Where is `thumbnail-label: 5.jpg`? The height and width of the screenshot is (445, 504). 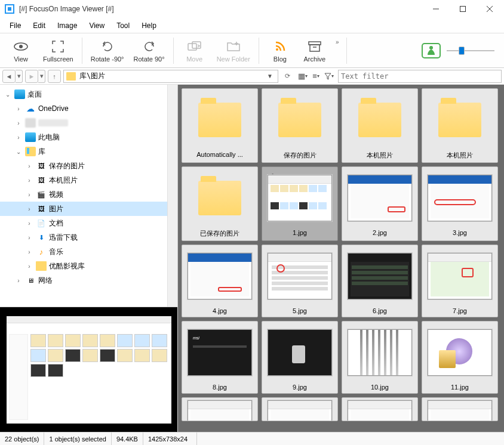
thumbnail-label: 5.jpg is located at coordinates (300, 311).